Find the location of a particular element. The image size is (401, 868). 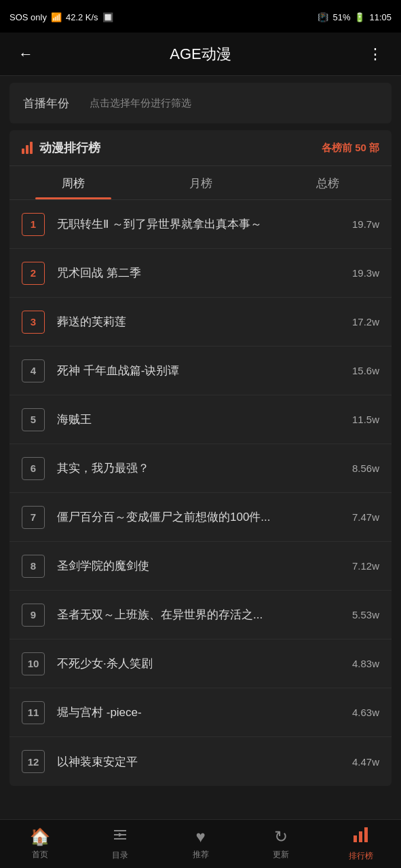

ranking-icon is located at coordinates (361, 837).